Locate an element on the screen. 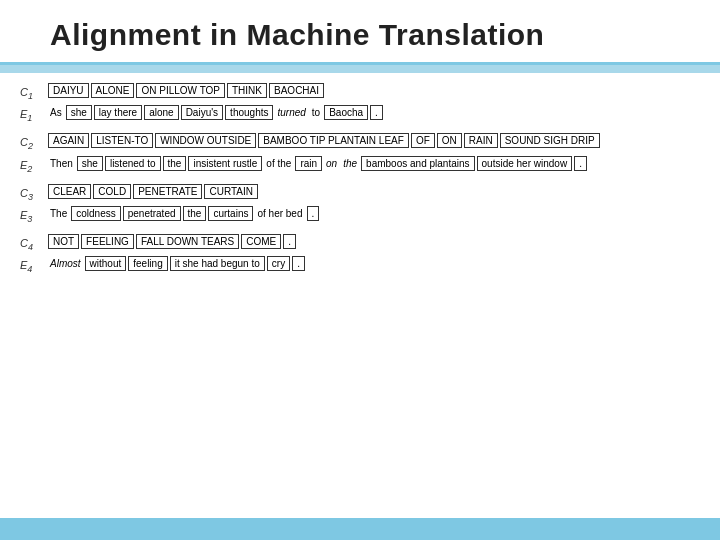 The height and width of the screenshot is (540, 720). title-bar: Alignment in Machine Translation is located at coordinates (360, 32).